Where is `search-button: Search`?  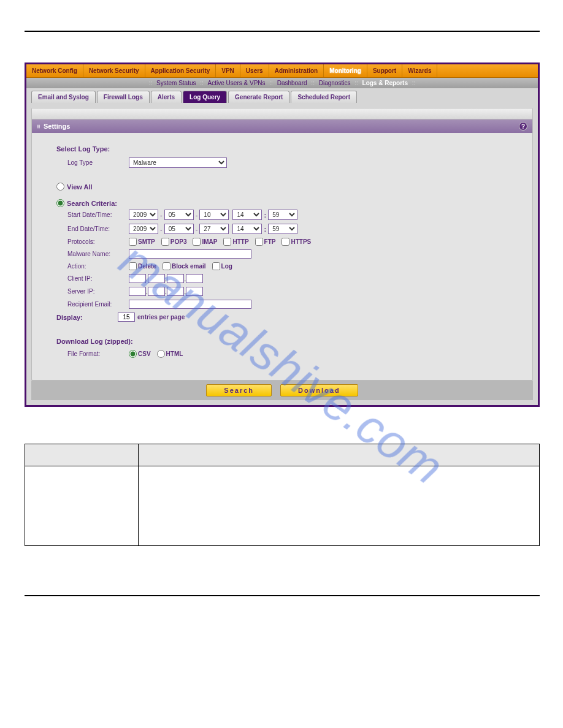 search-button: Search is located at coordinates (239, 390).